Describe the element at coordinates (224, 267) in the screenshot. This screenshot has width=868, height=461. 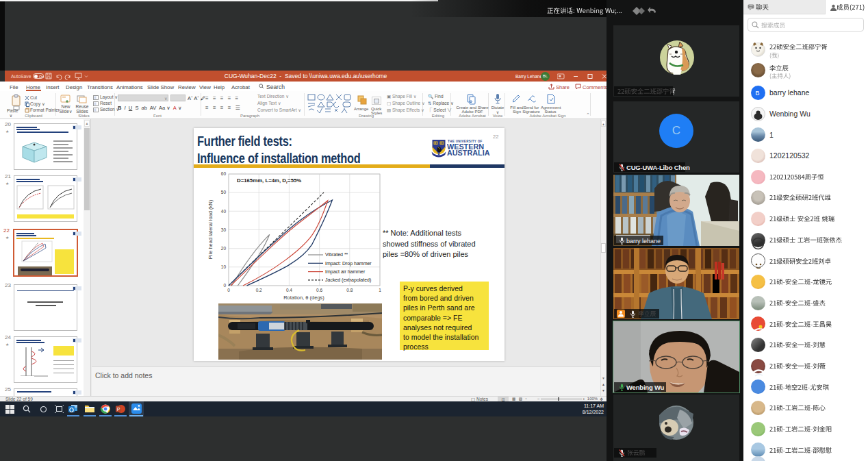
I see `svg-text: 10` at that location.